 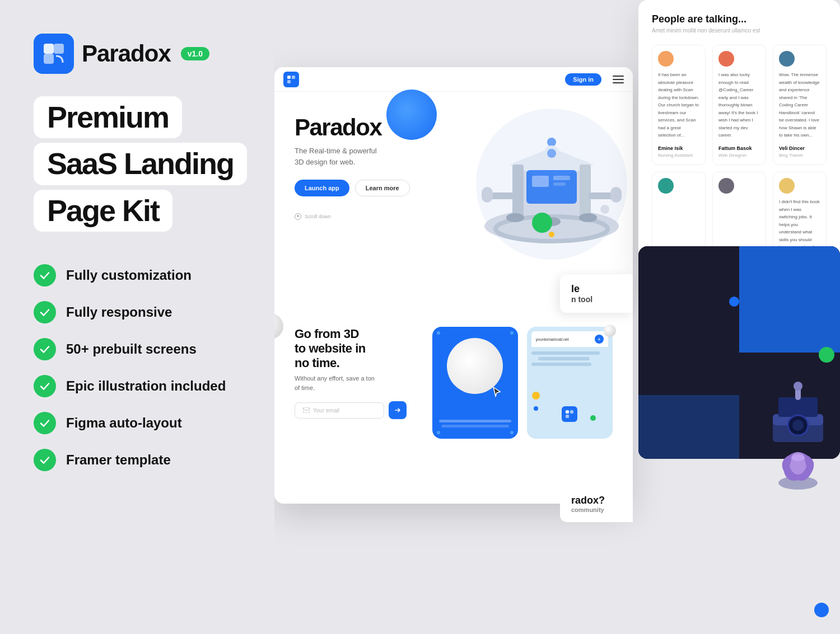 What do you see at coordinates (800, 105) in the screenshot?
I see `testimonial-card-2: Wow. The immense wealth of knowledge and…` at bounding box center [800, 105].